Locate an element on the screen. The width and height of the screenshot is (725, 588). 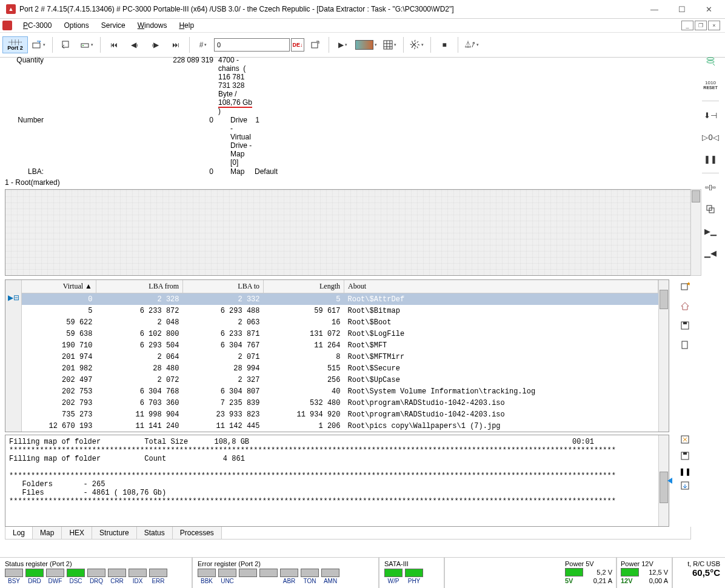
table-home-button is located at coordinates (685, 306).